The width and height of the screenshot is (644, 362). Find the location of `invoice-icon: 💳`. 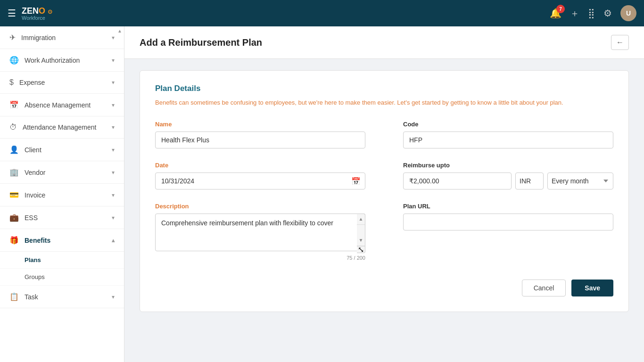

invoice-icon: 💳 is located at coordinates (14, 195).